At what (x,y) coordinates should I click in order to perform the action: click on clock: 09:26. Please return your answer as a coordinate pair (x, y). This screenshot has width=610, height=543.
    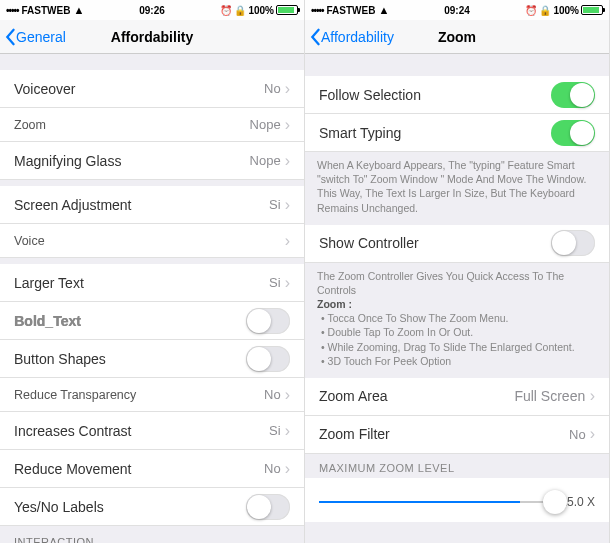
    Looking at the image, I should click on (152, 10).